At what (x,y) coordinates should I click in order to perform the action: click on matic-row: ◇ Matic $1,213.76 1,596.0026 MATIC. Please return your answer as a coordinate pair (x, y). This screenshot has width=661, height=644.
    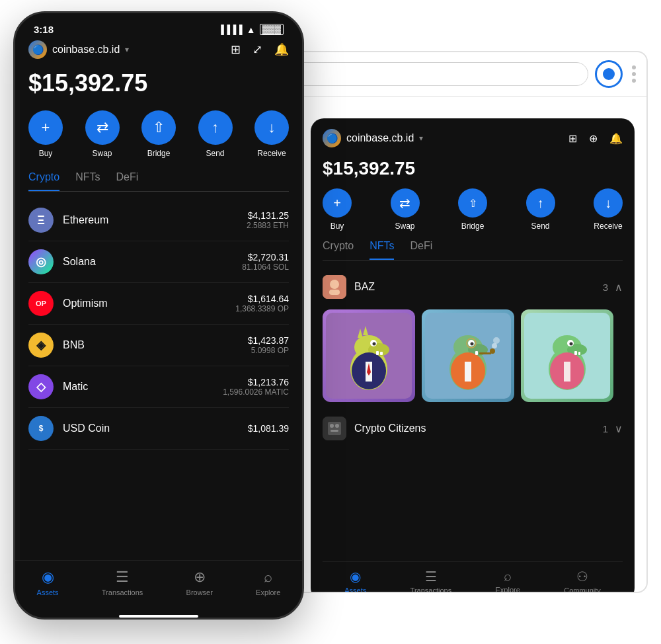
    Looking at the image, I should click on (159, 387).